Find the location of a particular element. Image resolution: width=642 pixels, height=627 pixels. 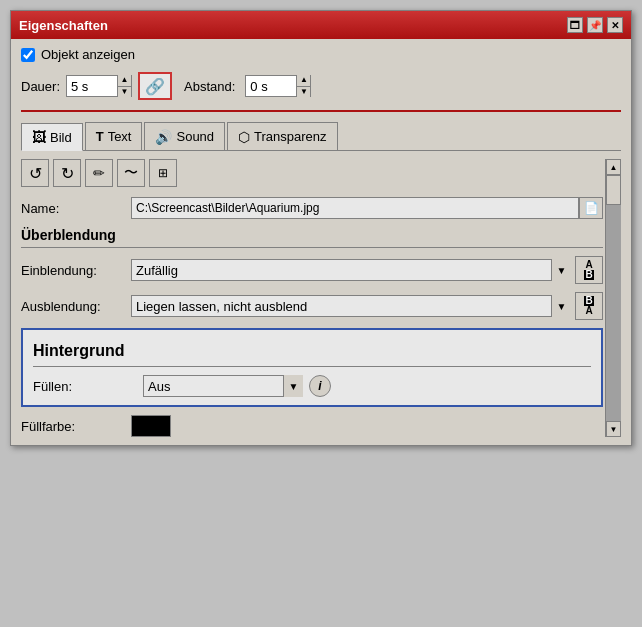

dauer-arrows: ▲ ▼ is located at coordinates (124, 86).